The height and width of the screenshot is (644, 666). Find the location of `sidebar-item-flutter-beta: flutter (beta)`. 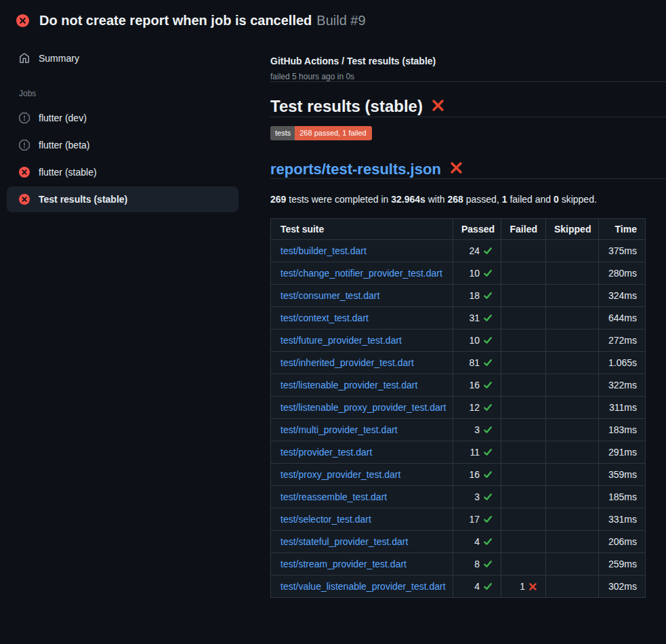

sidebar-item-flutter-beta: flutter (beta) is located at coordinates (123, 145).